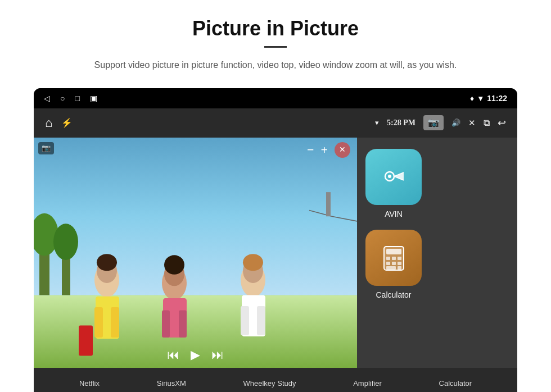  What do you see at coordinates (441, 122) in the screenshot?
I see `app-bar-right: ▾ 5:28 PM 📷 🔊 ✕ ⧉ ↩` at bounding box center [441, 122].